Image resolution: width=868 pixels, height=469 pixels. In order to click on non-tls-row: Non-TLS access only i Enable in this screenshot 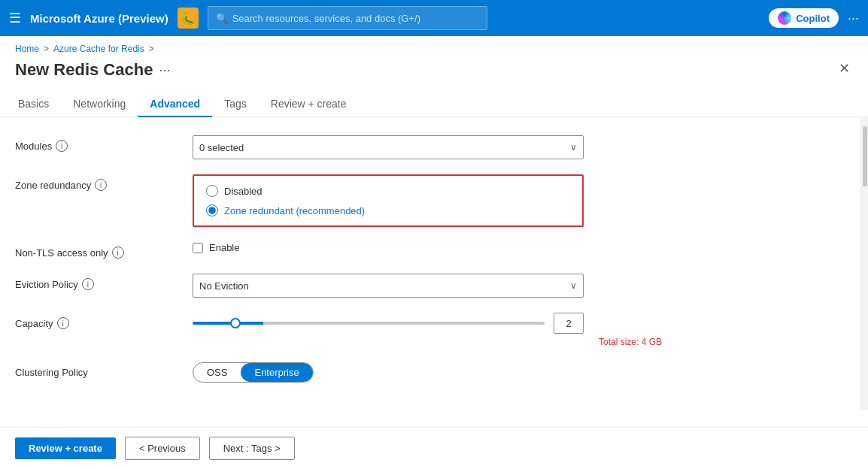, I will do `click(338, 250)`.